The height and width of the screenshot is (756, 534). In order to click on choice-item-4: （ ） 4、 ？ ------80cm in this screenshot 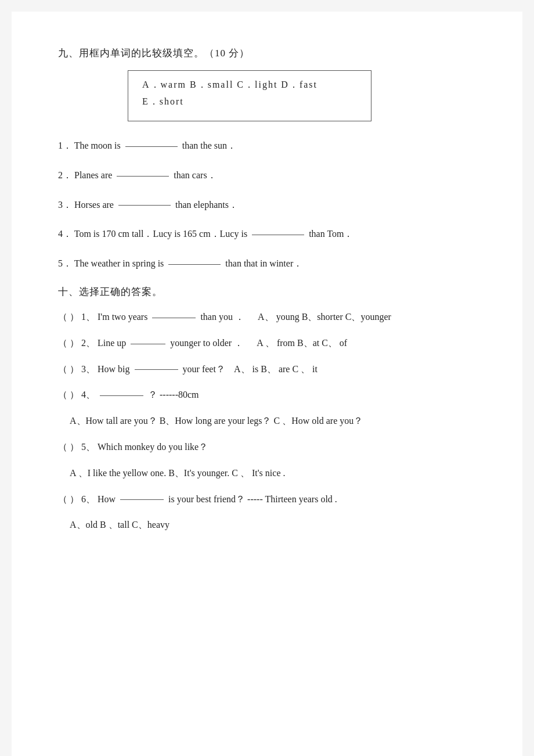, I will do `click(267, 395)`.